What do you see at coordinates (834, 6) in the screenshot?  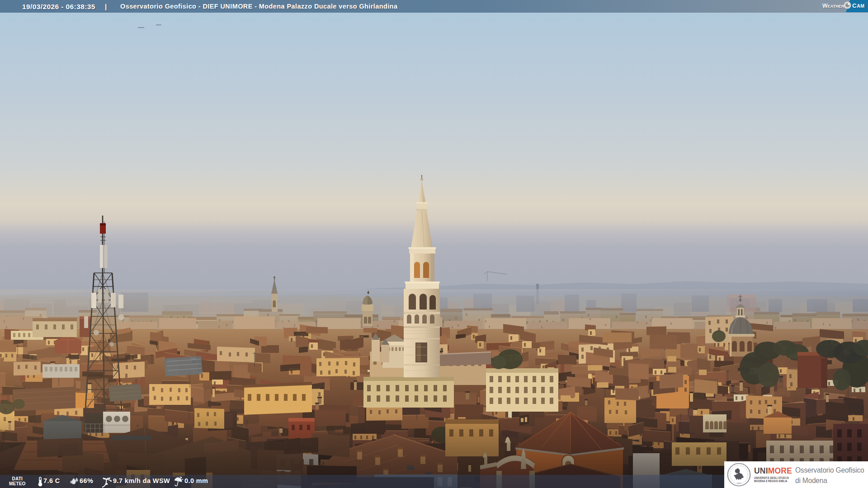 I see `svg-text: WEATHER` at bounding box center [834, 6].